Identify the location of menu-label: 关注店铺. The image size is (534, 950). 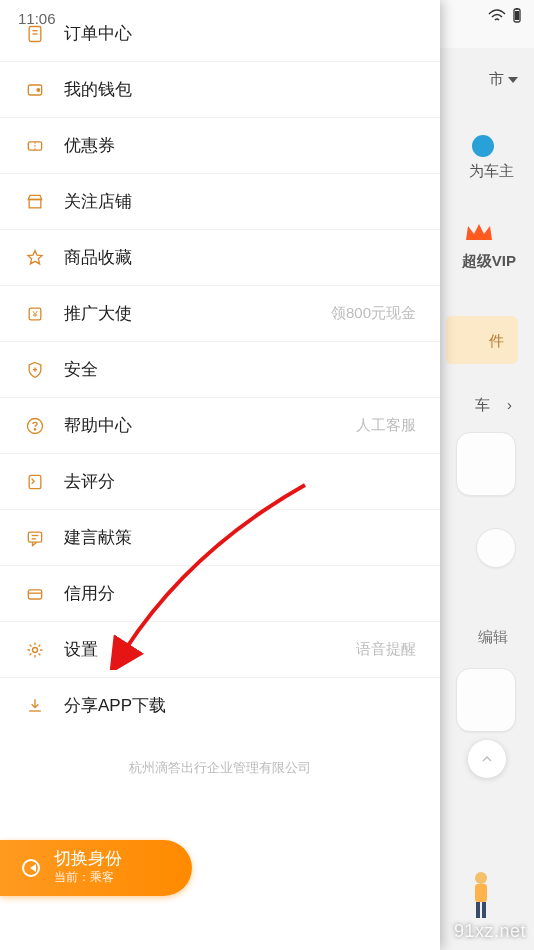
(240, 202).